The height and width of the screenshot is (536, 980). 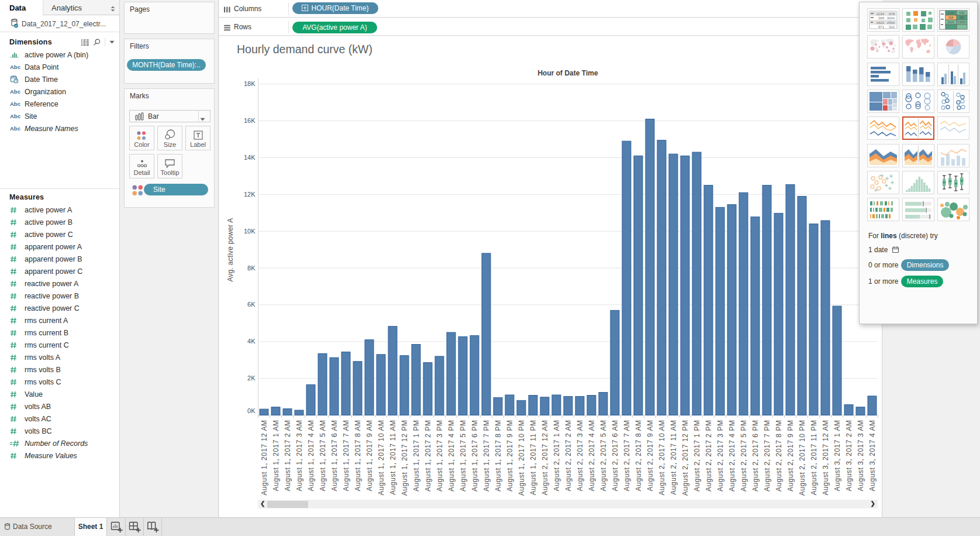 What do you see at coordinates (250, 194) in the screenshot?
I see `svg-text: 12K` at bounding box center [250, 194].